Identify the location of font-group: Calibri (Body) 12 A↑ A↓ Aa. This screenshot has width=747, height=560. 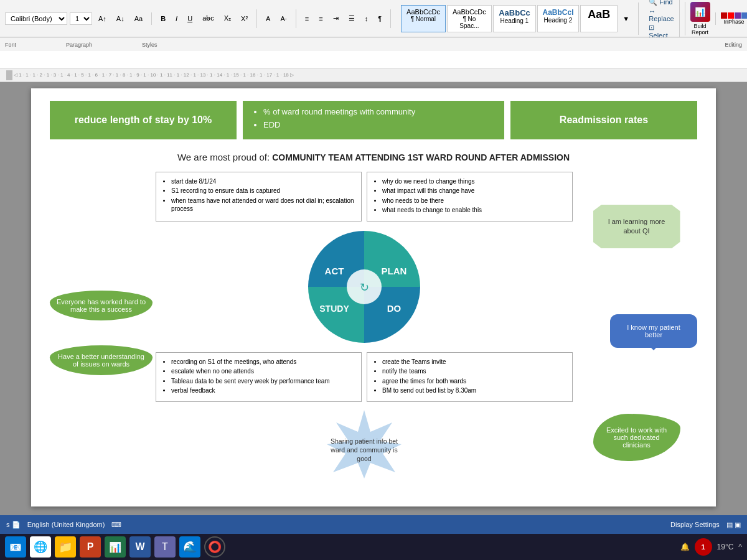
(78, 19).